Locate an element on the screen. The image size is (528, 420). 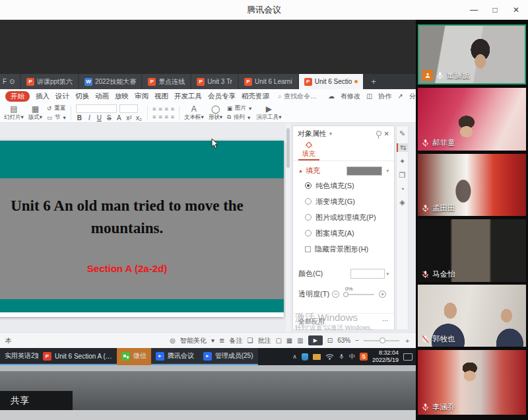
document-tab: P Unit 3 Tr is located at coordinates (214, 82).